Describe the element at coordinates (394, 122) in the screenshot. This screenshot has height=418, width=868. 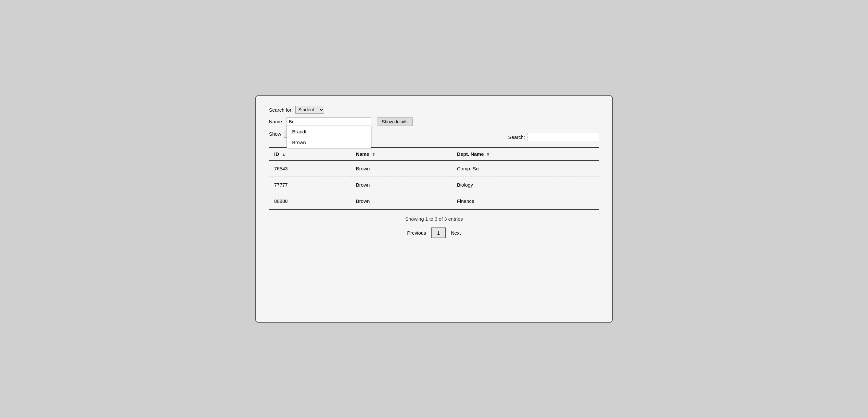
I see `show-details-button: Show details` at that location.